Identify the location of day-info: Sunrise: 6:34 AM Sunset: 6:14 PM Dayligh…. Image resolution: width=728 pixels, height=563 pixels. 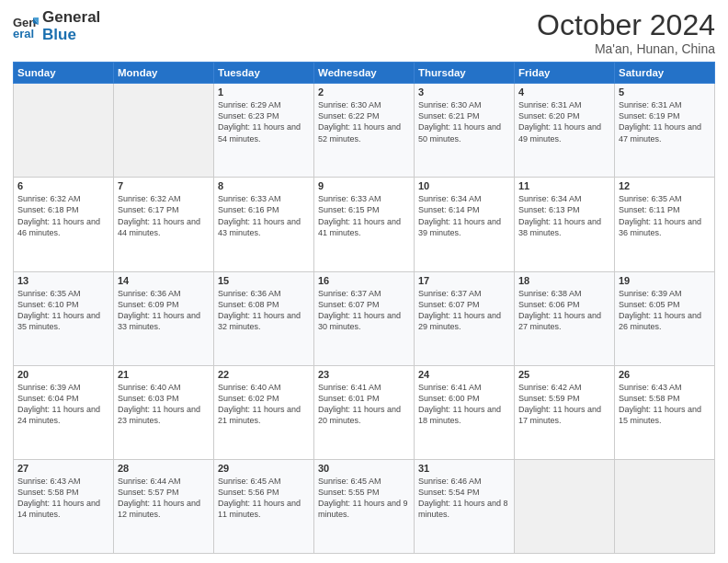
(464, 215).